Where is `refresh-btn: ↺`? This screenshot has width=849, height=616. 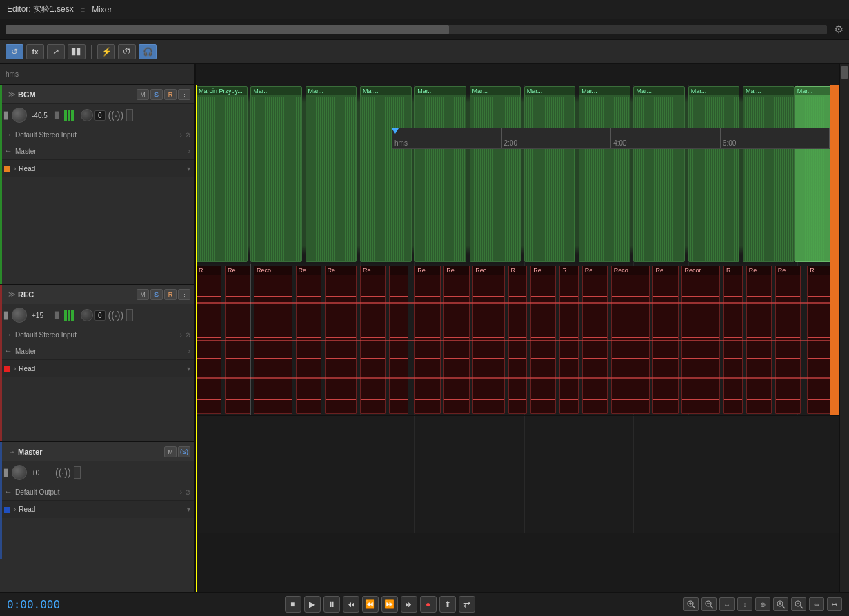 refresh-btn: ↺ is located at coordinates (14, 52).